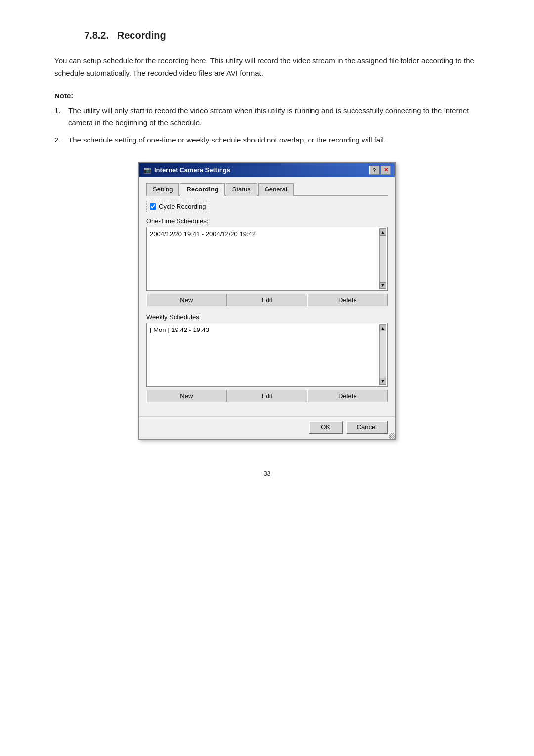 Image resolution: width=534 pixels, height=756 pixels. I want to click on dialog-footer: OK Cancel, so click(267, 427).